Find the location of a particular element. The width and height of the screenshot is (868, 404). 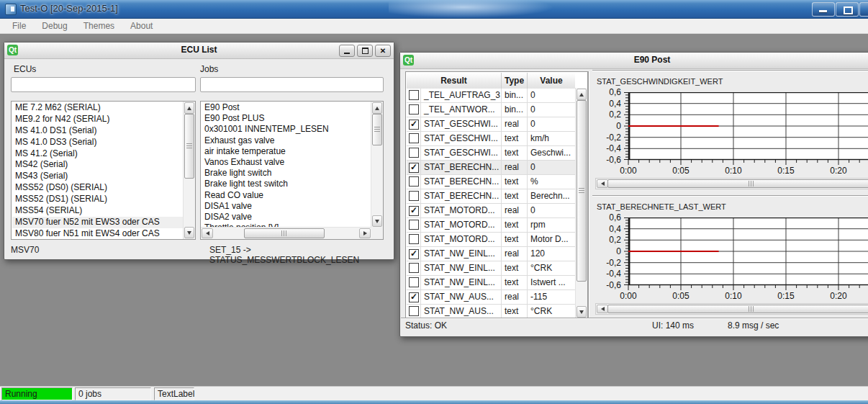

result-row: _TEL_AUFTRAG_3bin...0 is located at coordinates (491, 96).